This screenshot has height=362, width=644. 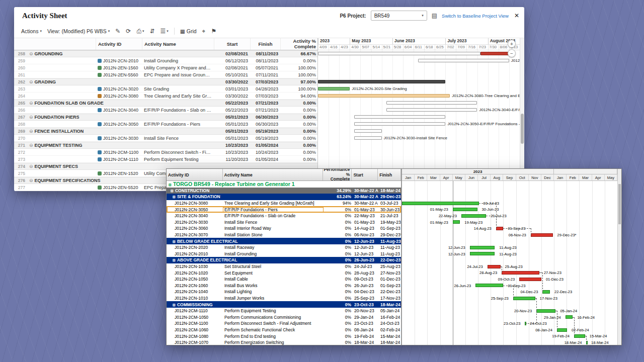 What do you see at coordinates (204, 31) in the screenshot?
I see `crosshair-icon: ⌖` at bounding box center [204, 31].